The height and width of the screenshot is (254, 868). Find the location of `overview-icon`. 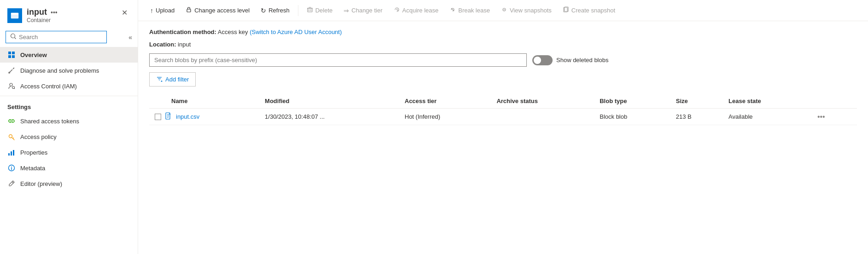

overview-icon is located at coordinates (12, 55).